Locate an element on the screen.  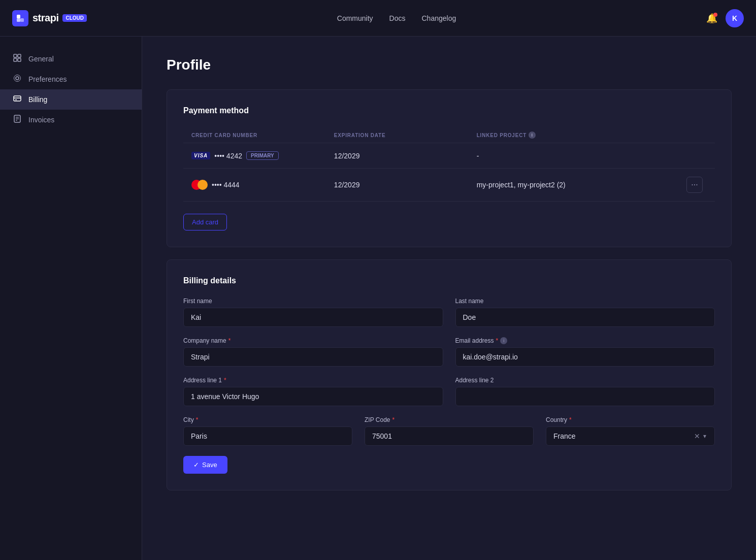
address1-required-star: * is located at coordinates (225, 380).